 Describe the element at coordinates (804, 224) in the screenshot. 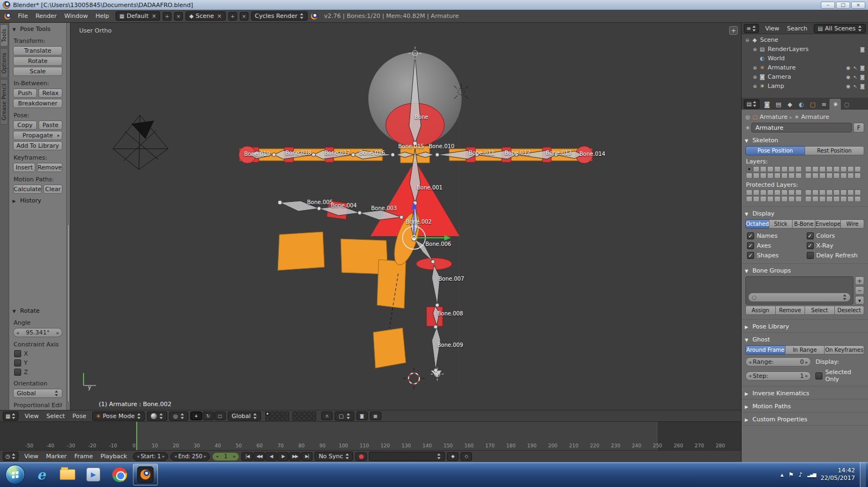

I see `display-mode-b-bone: B-Bone` at that location.